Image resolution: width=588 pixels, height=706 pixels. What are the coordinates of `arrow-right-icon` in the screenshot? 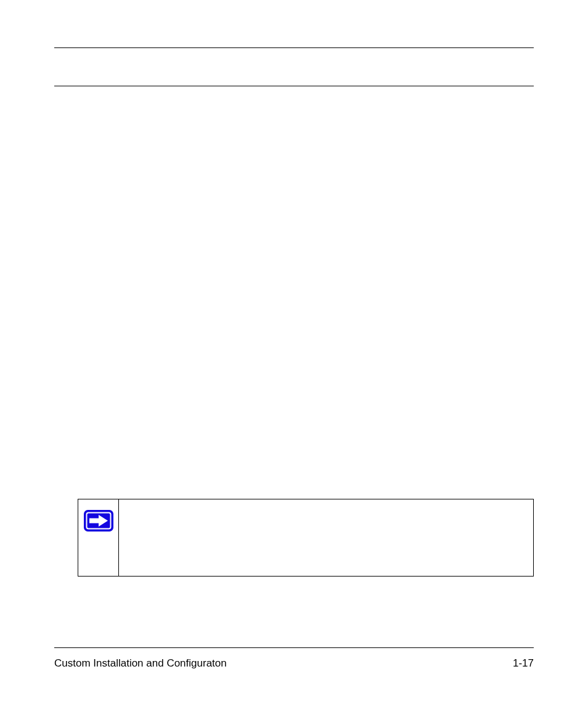 It's located at (99, 520).